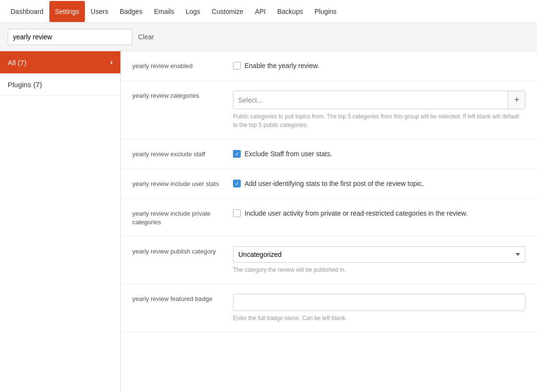 This screenshot has width=537, height=392. I want to click on chevron-right-icon: ›, so click(111, 62).